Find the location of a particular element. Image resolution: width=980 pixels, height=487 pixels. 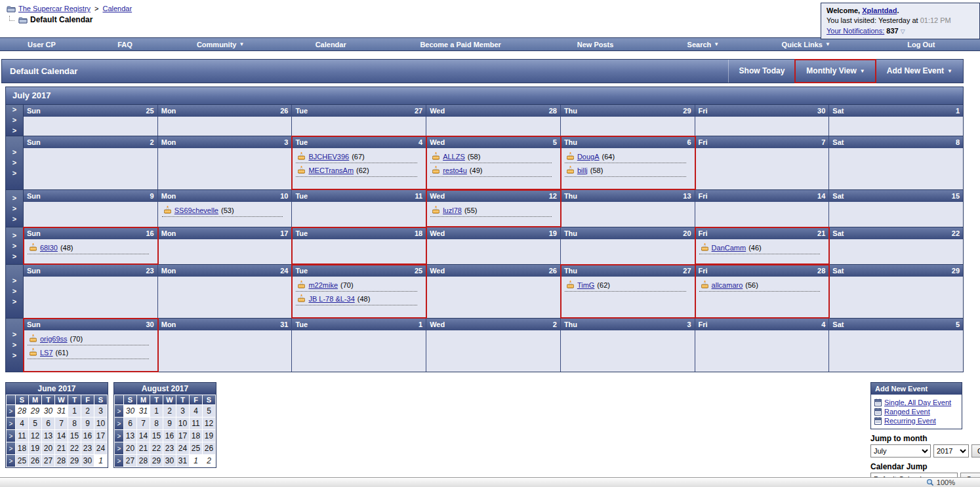

jump-month-go-button: Go is located at coordinates (976, 451).